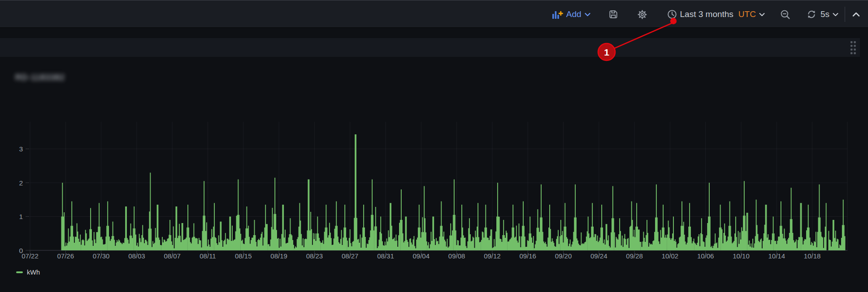 The height and width of the screenshot is (292, 868). I want to click on y-tick-label: 1, so click(21, 217).